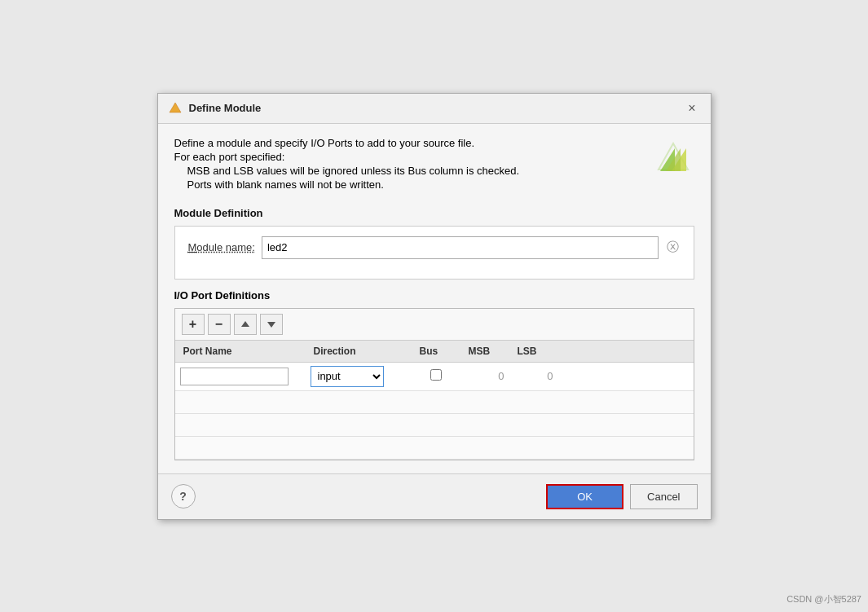  What do you see at coordinates (436, 352) in the screenshot?
I see `col-bus: Bus` at bounding box center [436, 352].